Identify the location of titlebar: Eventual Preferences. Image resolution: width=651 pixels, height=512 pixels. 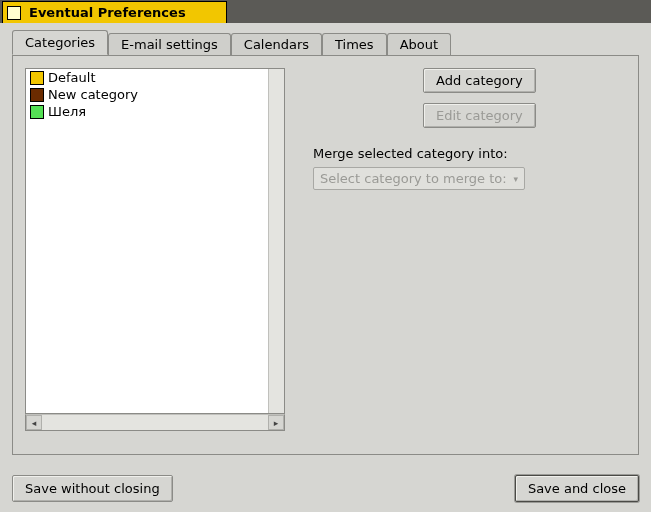
(326, 12).